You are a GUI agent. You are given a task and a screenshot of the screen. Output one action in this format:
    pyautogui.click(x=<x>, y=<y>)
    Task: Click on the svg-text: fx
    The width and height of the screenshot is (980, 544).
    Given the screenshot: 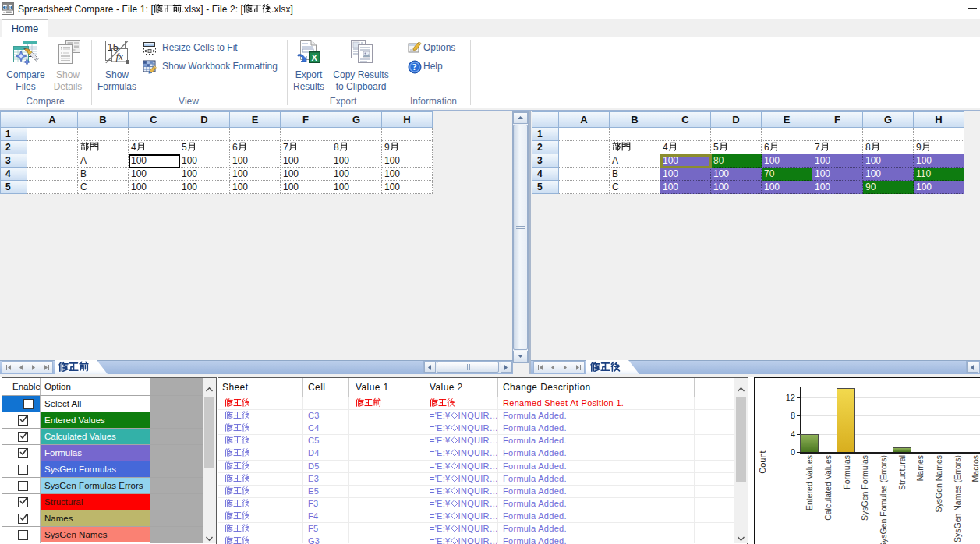 What is the action you would take?
    pyautogui.click(x=120, y=56)
    